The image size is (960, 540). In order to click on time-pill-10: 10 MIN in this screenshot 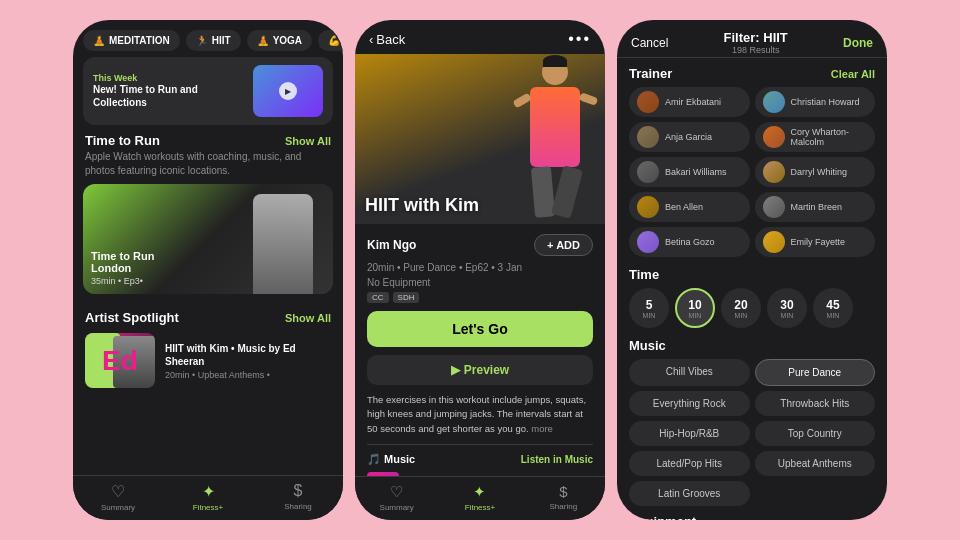, I will do `click(695, 308)`.